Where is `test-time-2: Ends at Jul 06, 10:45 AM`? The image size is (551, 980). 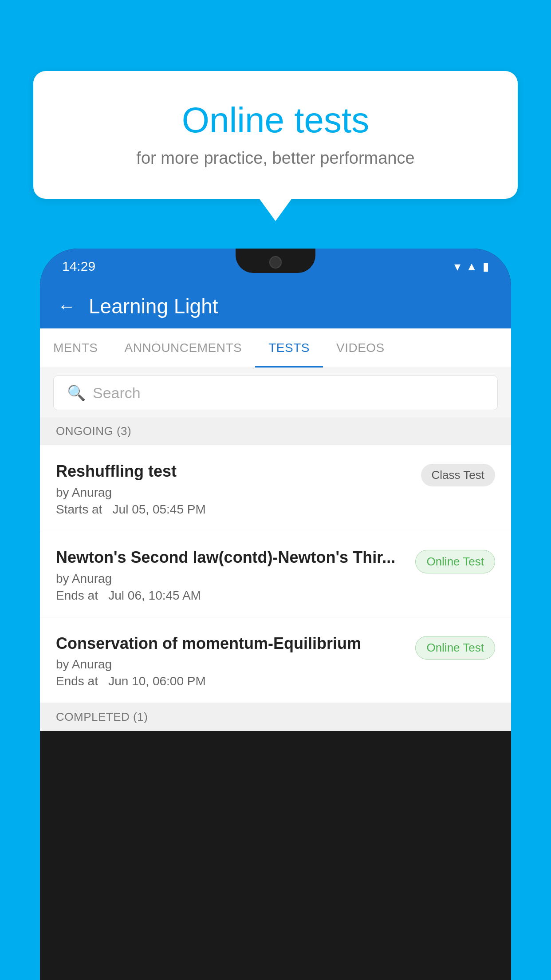 test-time-2: Ends at Jul 06, 10:45 AM is located at coordinates (231, 596).